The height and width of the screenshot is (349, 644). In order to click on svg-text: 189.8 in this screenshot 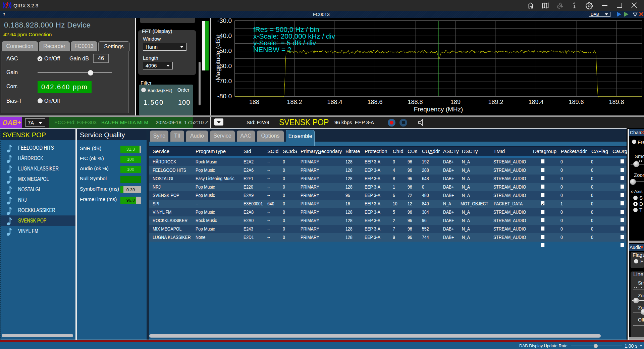, I will do `click(616, 102)`.